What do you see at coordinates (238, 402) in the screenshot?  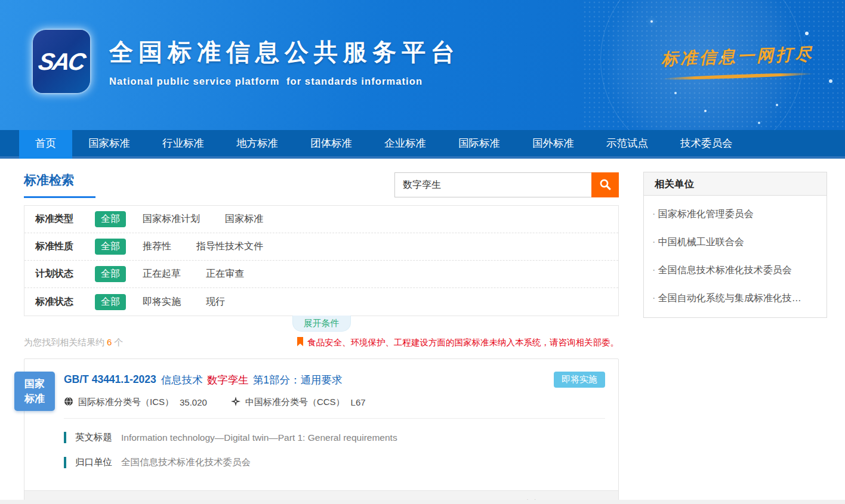 I see `compass-icon` at bounding box center [238, 402].